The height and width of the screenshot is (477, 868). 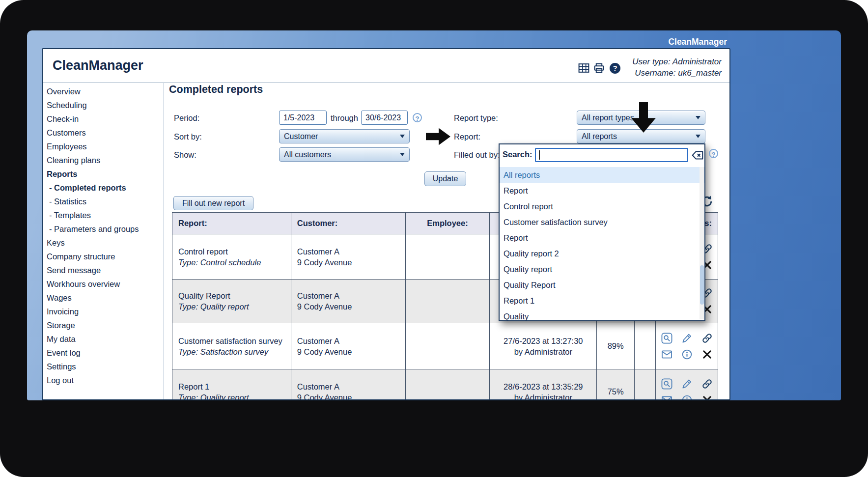 What do you see at coordinates (103, 188) in the screenshot?
I see `sidebar-item-completed-reports: - Completed reports` at bounding box center [103, 188].